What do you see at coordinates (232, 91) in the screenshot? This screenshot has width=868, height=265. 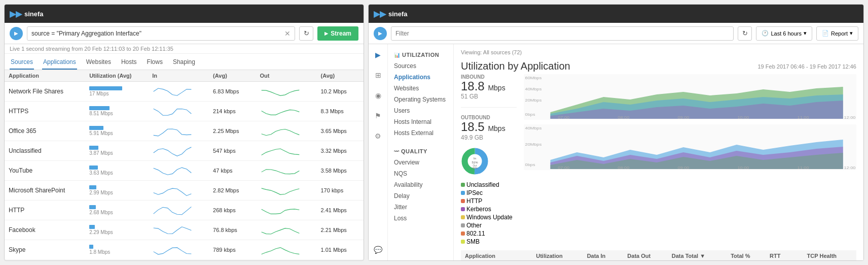 I see `in-avg-cell: 6.83 Mbps` at bounding box center [232, 91].